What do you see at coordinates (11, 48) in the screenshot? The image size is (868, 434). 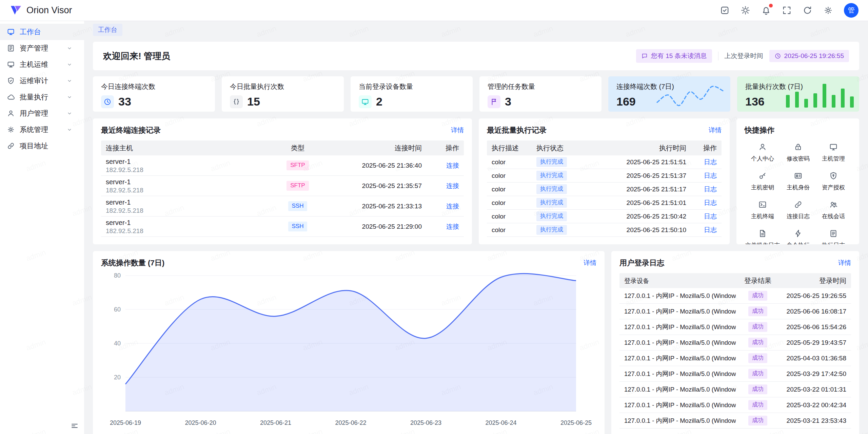 I see `asset-icon` at bounding box center [11, 48].